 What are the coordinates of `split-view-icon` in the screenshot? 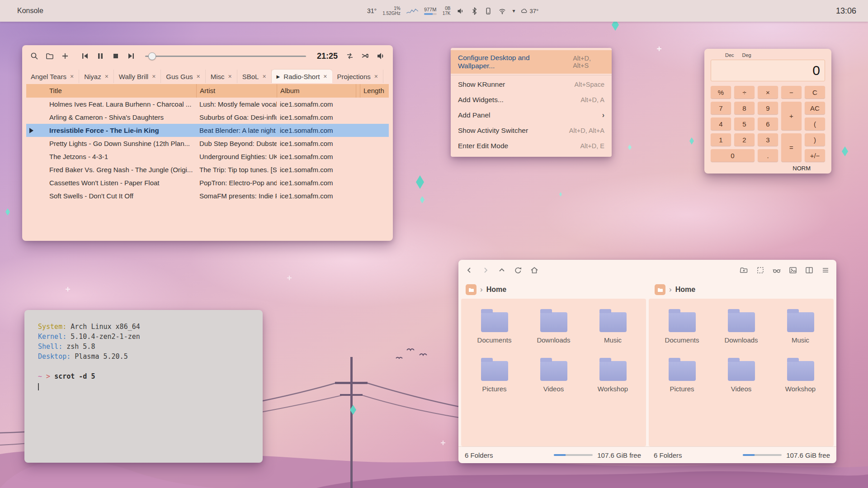 It's located at (809, 270).